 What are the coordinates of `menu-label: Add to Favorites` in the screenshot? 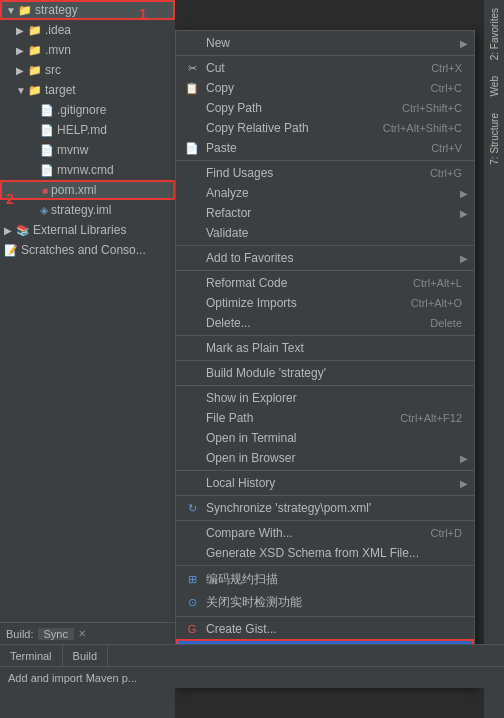 It's located at (334, 258).